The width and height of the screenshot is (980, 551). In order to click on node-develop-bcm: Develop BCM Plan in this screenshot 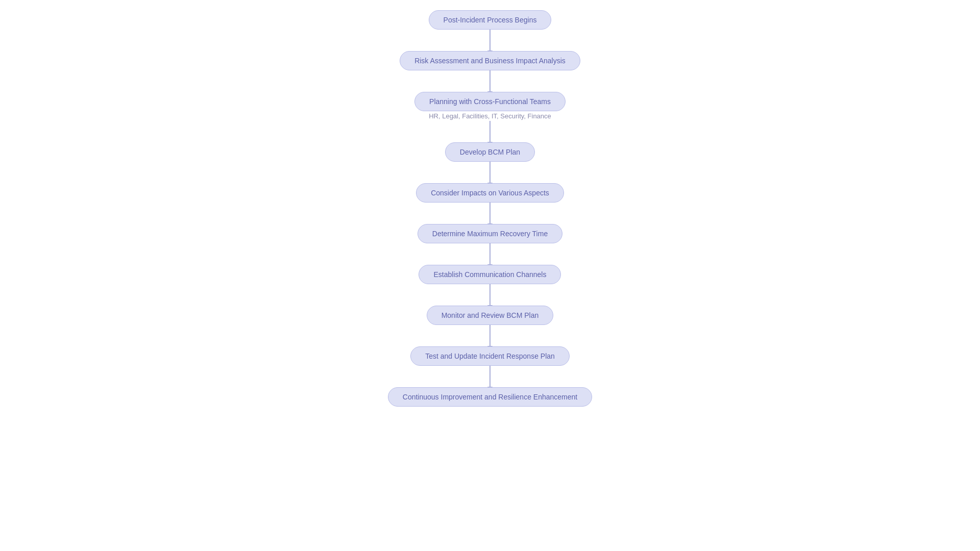, I will do `click(490, 152)`.